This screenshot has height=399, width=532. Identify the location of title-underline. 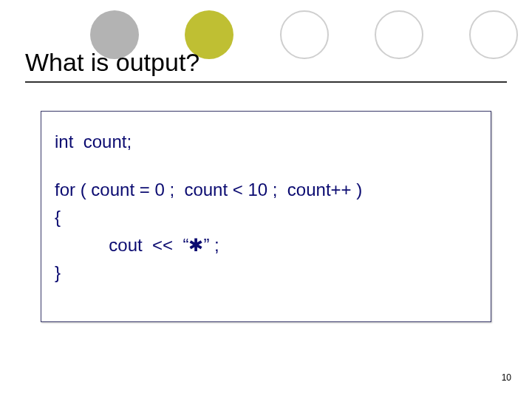
(266, 82).